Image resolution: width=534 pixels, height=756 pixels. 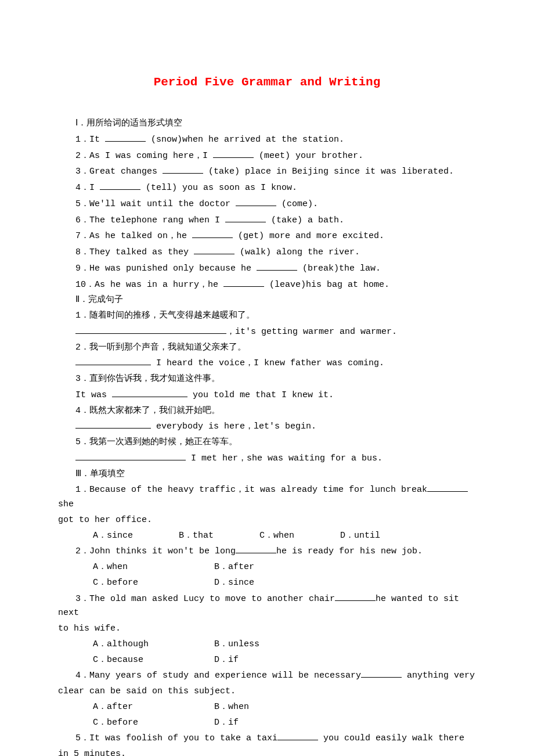 What do you see at coordinates (82, 156) in the screenshot?
I see `item-number: 2．` at bounding box center [82, 156].